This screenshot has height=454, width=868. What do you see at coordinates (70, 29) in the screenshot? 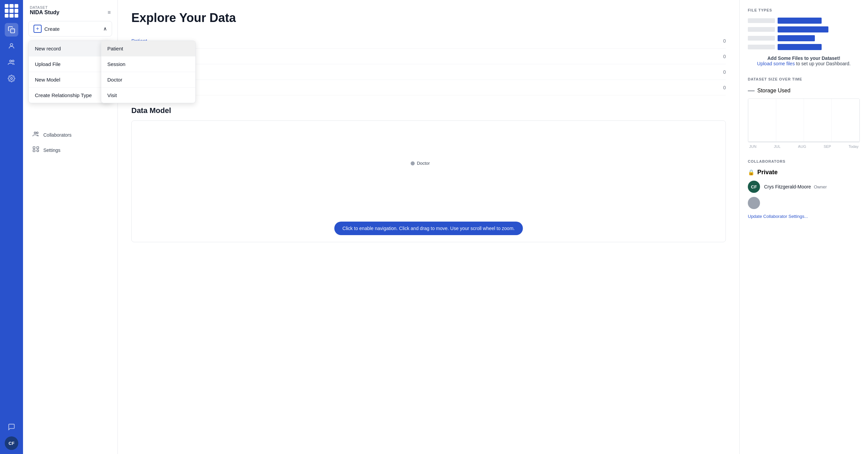
I see `create-section: + Create ∧` at bounding box center [70, 29].